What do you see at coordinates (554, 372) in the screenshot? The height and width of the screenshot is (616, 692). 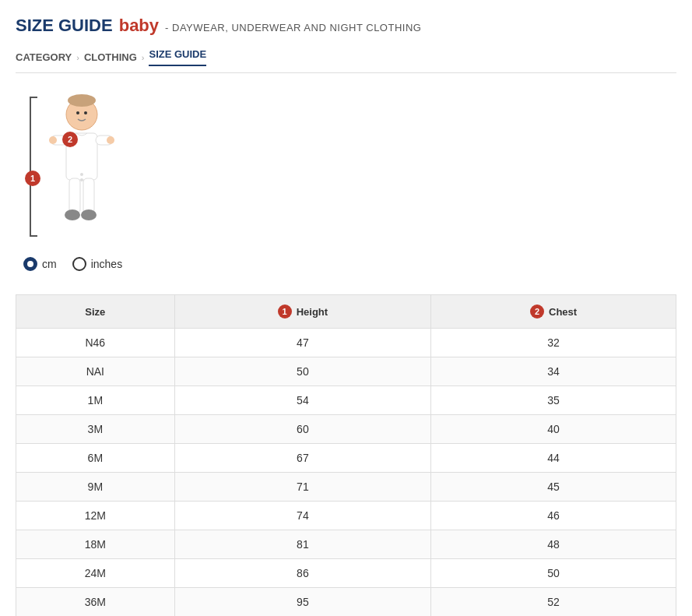 I see `cell-chest: 34` at bounding box center [554, 372].